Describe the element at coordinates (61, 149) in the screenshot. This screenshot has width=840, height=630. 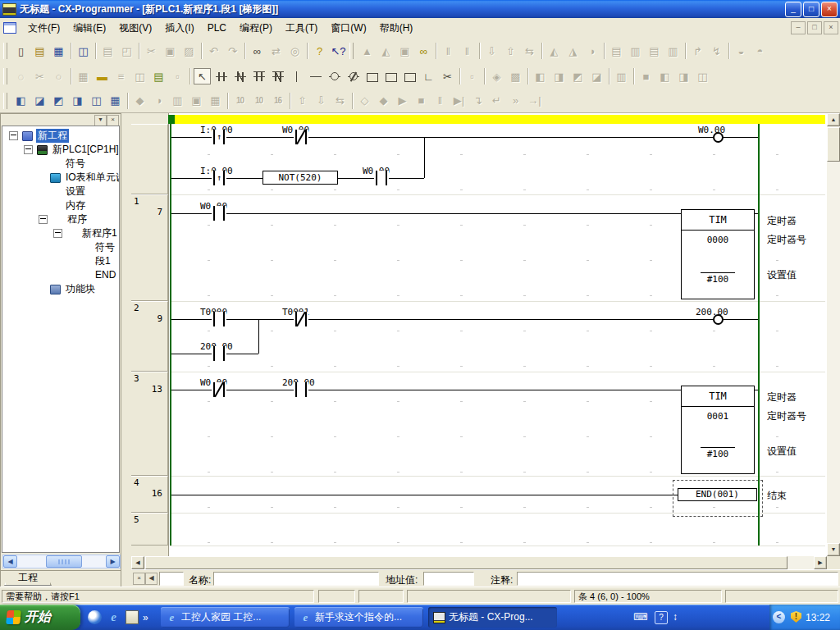
I see `tree-item-plc: 新PLC1[CP1H] 离线` at that location.